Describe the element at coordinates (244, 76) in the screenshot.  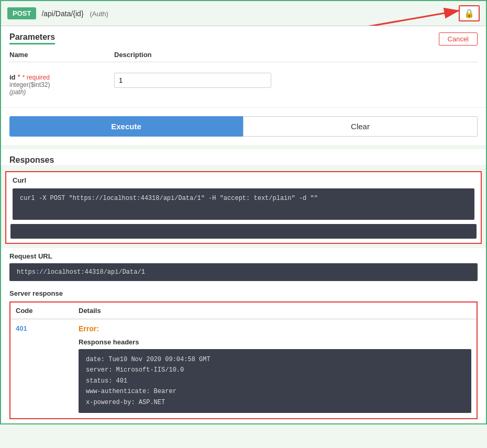
I see `params-table: Name Description id * * required integer…` at that location.